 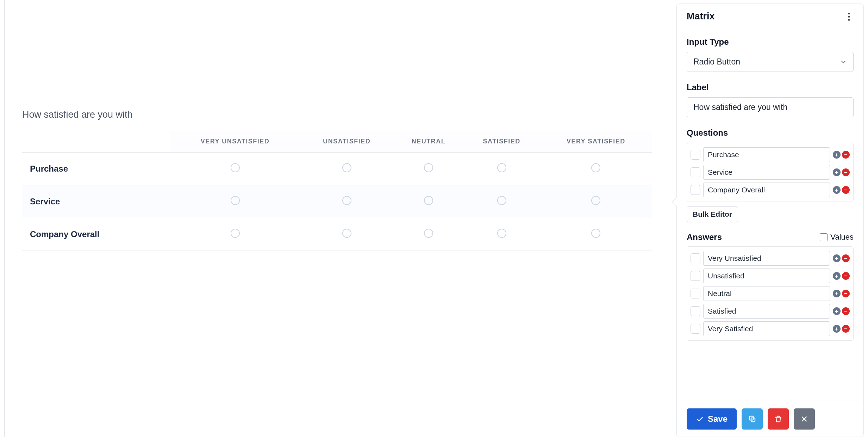 What do you see at coordinates (337, 115) in the screenshot?
I see `matrix-question-label: How satisfied are you with` at bounding box center [337, 115].